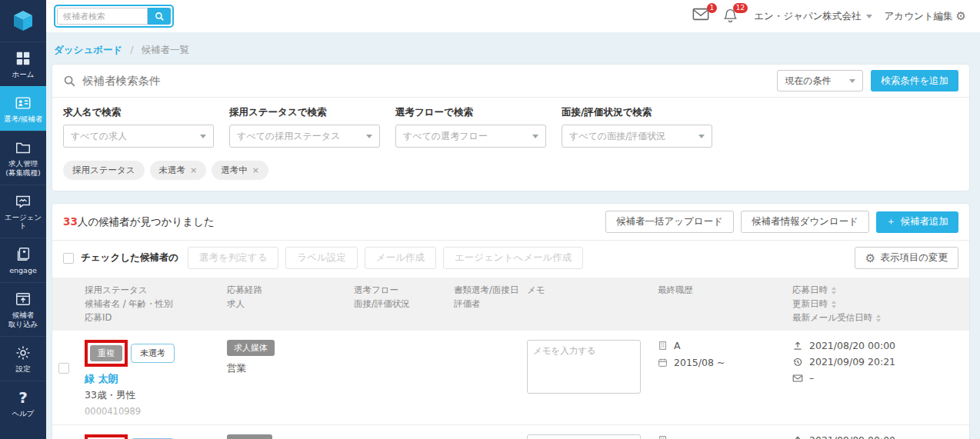  What do you see at coordinates (23, 108) in the screenshot?
I see `sidebar-item-candidates: 選考/候補者` at bounding box center [23, 108].